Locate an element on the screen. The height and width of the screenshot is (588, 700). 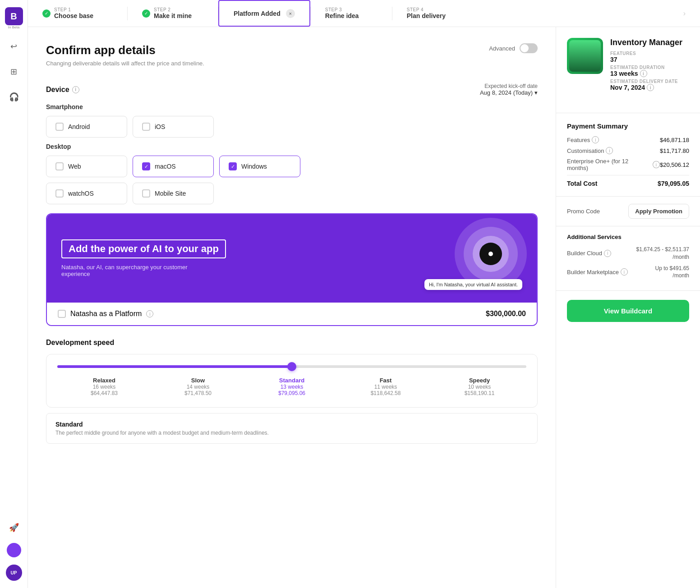
customisation-row: Customisation i $11,717.80 is located at coordinates (628, 151).